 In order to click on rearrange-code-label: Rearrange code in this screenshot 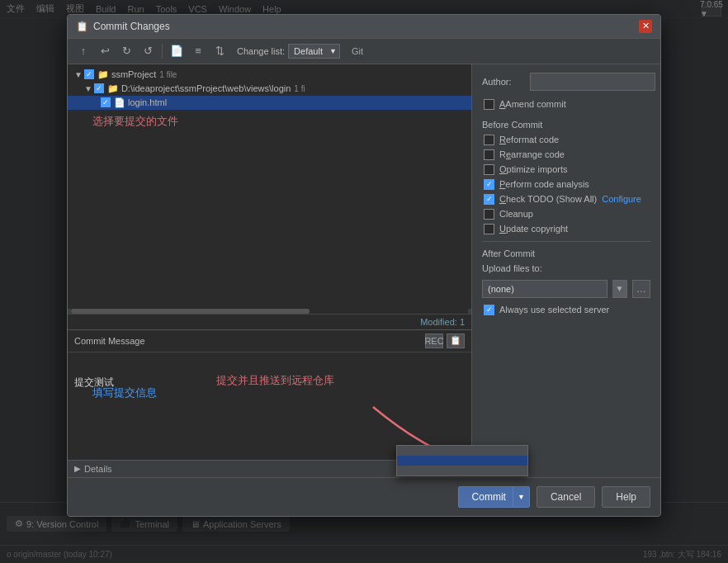, I will do `click(532, 154)`.